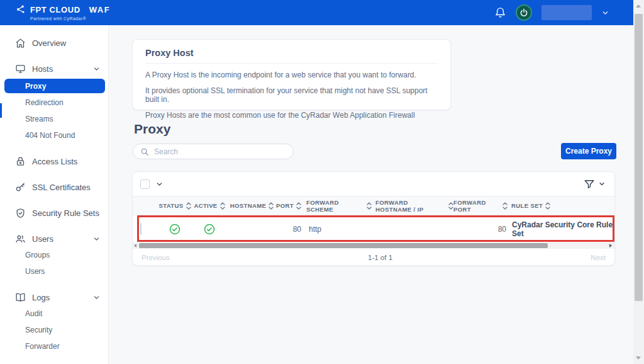 The image size is (644, 364). Describe the element at coordinates (145, 184) in the screenshot. I see `select-all-checkbox` at that location.